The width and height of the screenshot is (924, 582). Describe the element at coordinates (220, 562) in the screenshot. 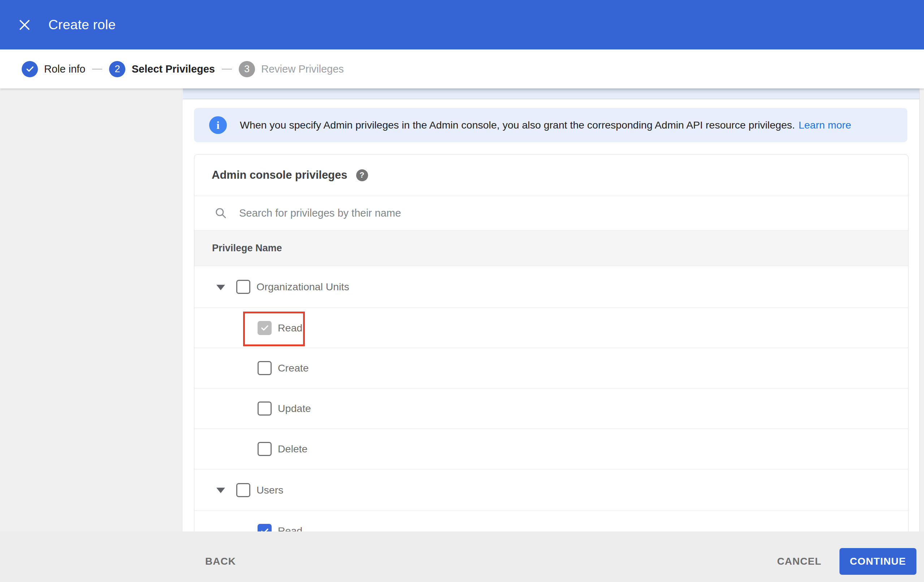

I see `back-button: BACK` at that location.